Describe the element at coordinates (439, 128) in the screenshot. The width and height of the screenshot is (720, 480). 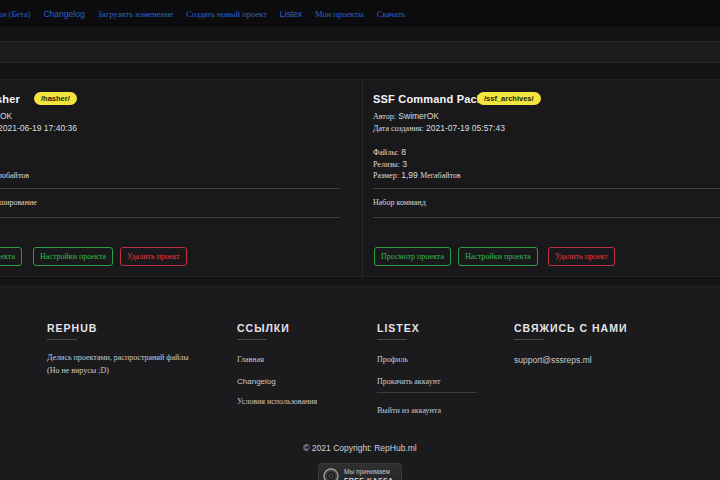
I see `project-created-date: Дата создания: 2021-07-19 05:57:43` at that location.